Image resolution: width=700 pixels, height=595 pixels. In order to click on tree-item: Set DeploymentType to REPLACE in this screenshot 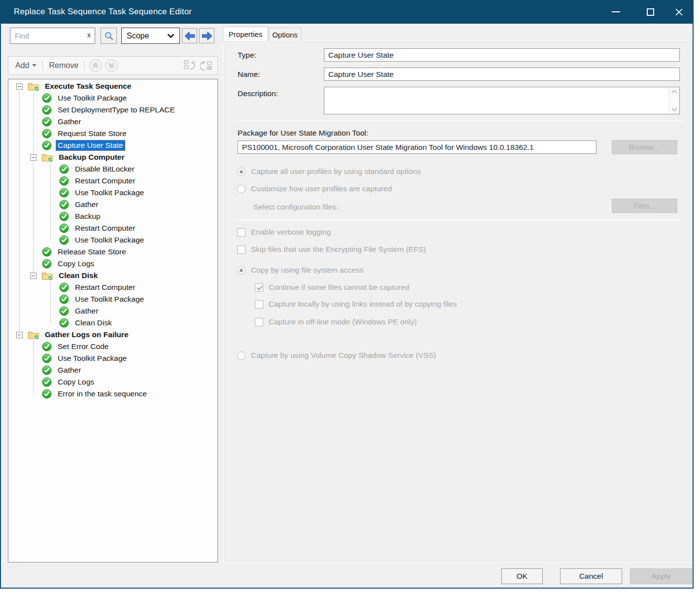, I will do `click(113, 110)`.